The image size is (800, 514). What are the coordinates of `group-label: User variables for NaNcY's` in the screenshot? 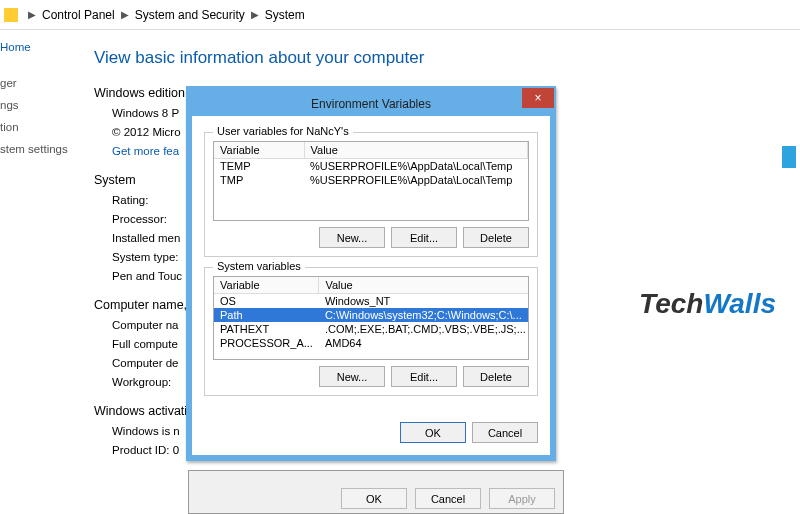 It's located at (283, 131).